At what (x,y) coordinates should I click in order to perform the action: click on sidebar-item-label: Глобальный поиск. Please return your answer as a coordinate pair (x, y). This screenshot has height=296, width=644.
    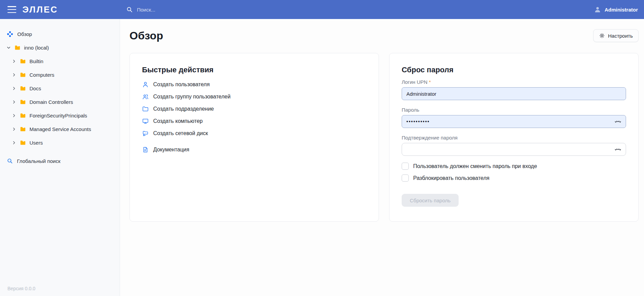
    Looking at the image, I should click on (39, 161).